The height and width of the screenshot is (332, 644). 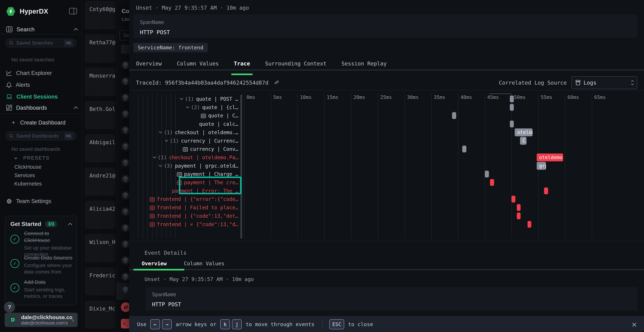 I want to click on user-account-chip: D dale@clickhouse.com dale@clickhouse.co…, so click(x=41, y=320).